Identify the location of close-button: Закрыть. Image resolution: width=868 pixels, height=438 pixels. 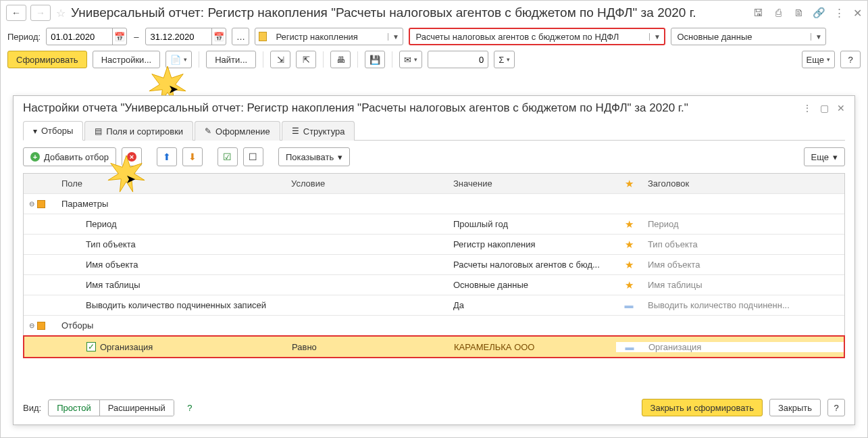
(795, 408).